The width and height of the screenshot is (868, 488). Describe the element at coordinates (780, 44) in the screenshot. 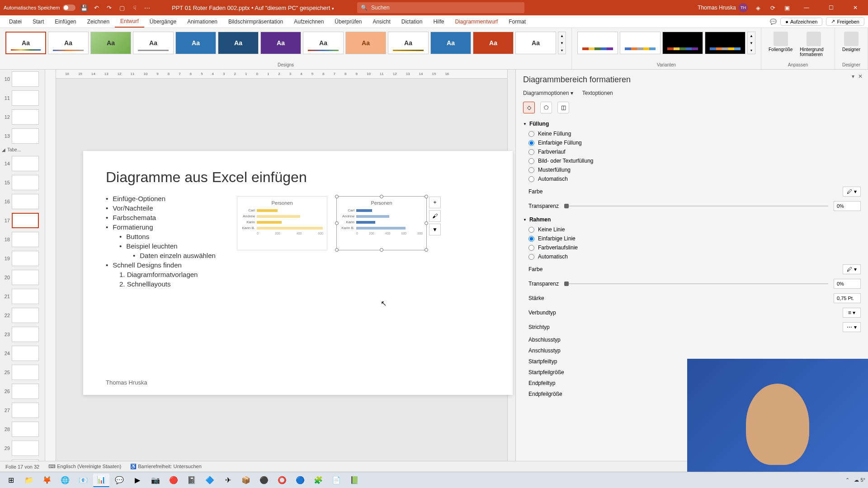

I see `slide-size-button: Foliengröße` at that location.